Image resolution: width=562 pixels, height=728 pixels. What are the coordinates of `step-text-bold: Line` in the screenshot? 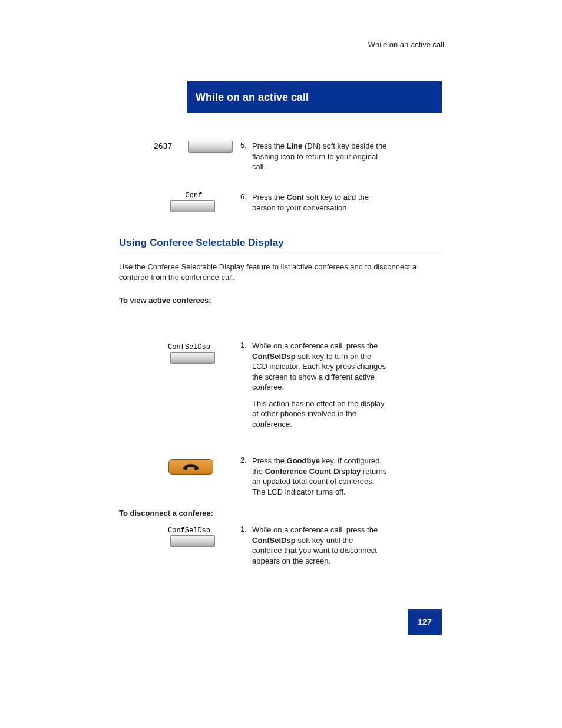 It's located at (295, 146).